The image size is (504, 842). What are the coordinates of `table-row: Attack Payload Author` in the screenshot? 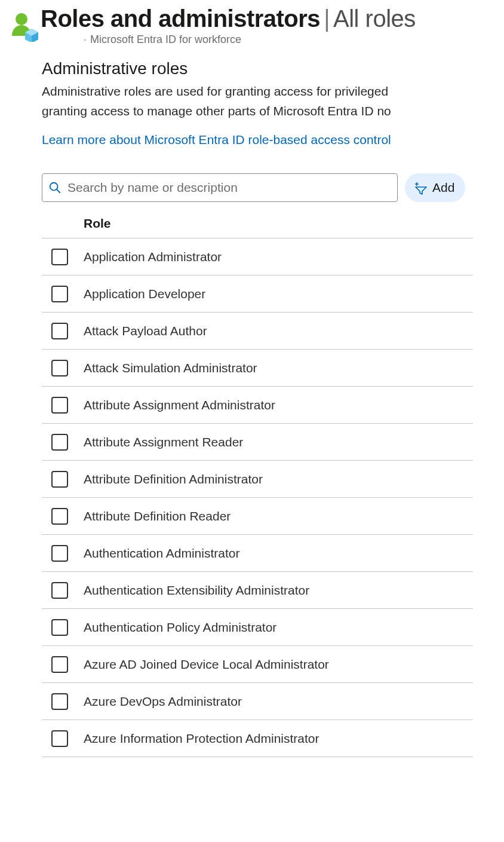 It's located at (257, 331).